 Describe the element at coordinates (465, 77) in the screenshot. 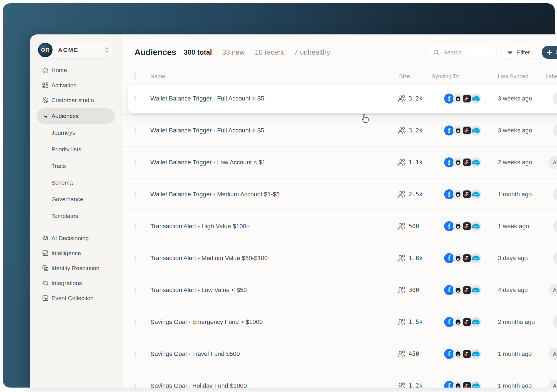

I see `column-header-syncing-to: Syncing To` at that location.